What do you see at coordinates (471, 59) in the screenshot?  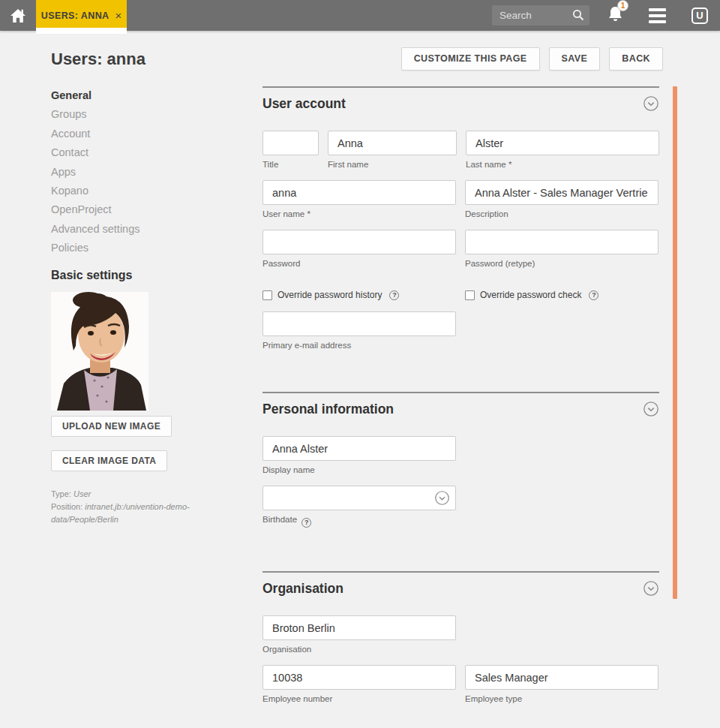 I see `customize-page-button: CUSTOMIZE THIS PAGE` at bounding box center [471, 59].